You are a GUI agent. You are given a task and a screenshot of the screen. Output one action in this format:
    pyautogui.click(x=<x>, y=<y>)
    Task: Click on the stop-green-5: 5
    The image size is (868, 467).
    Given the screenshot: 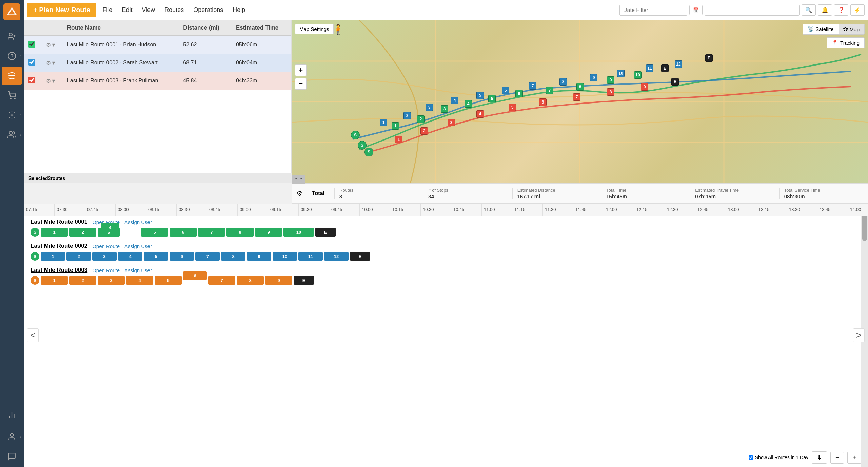 What is the action you would take?
    pyautogui.click(x=492, y=99)
    